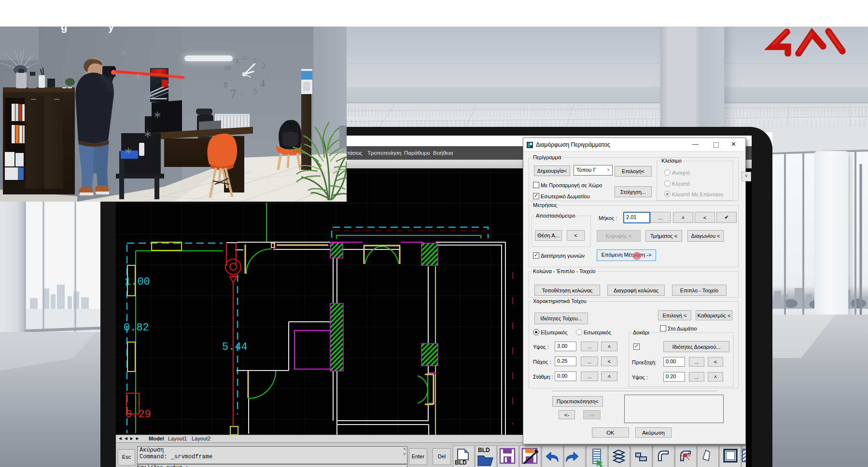 Image resolution: width=868 pixels, height=467 pixels. I want to click on svg-text: 4, so click(263, 83).